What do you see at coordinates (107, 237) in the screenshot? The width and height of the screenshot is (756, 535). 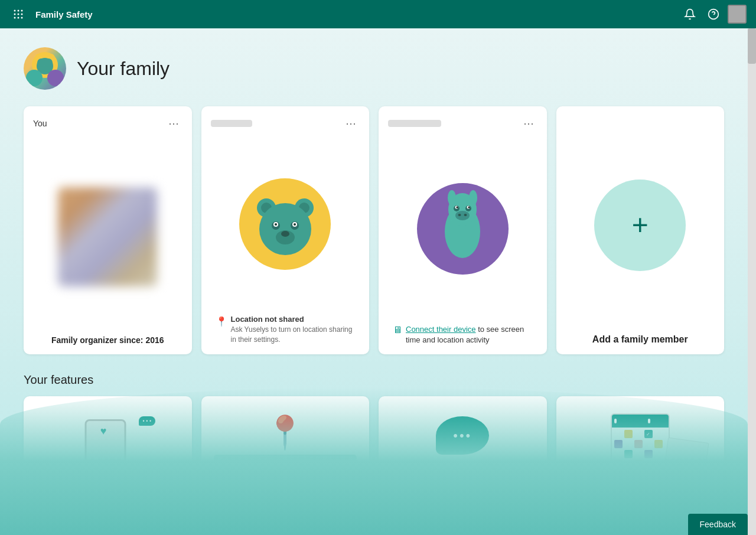 I see `blurred-photo` at bounding box center [107, 237].